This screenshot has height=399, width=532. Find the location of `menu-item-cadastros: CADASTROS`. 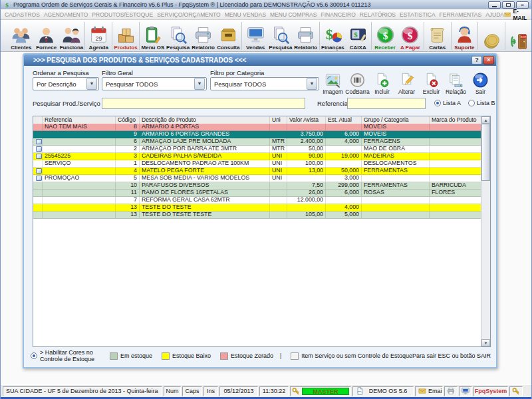

menu-item-cadastros: CADASTROS is located at coordinates (23, 15).